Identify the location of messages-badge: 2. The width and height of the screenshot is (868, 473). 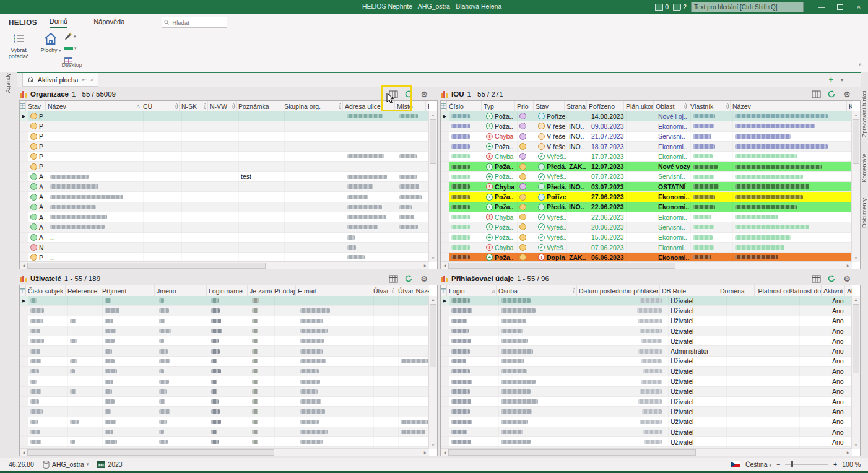
(680, 7).